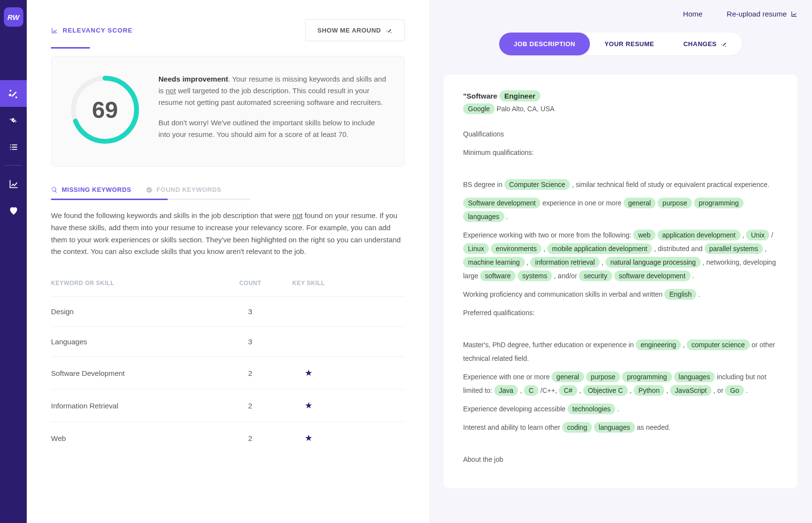  Describe the element at coordinates (92, 30) in the screenshot. I see `section-title: RELEVANCY SCORE` at that location.